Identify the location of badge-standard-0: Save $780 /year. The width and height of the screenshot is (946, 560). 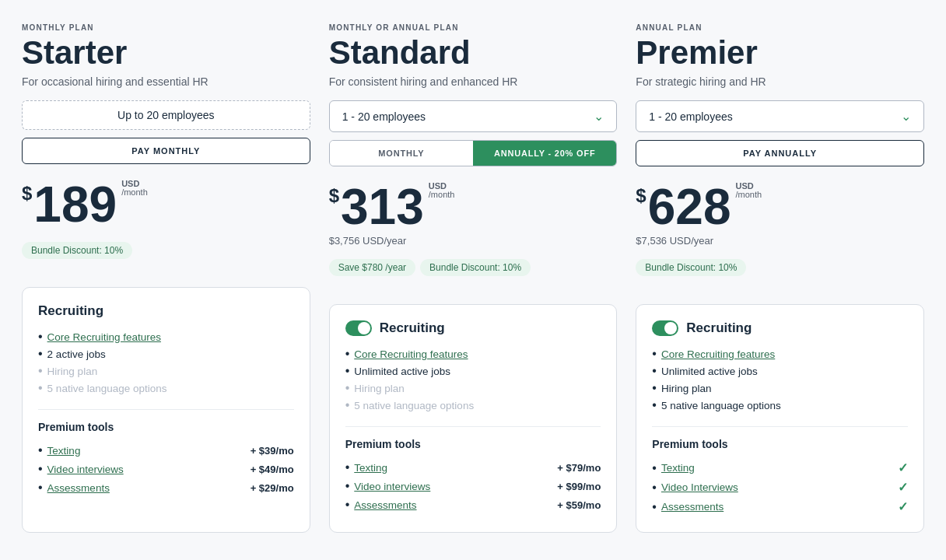
(372, 268).